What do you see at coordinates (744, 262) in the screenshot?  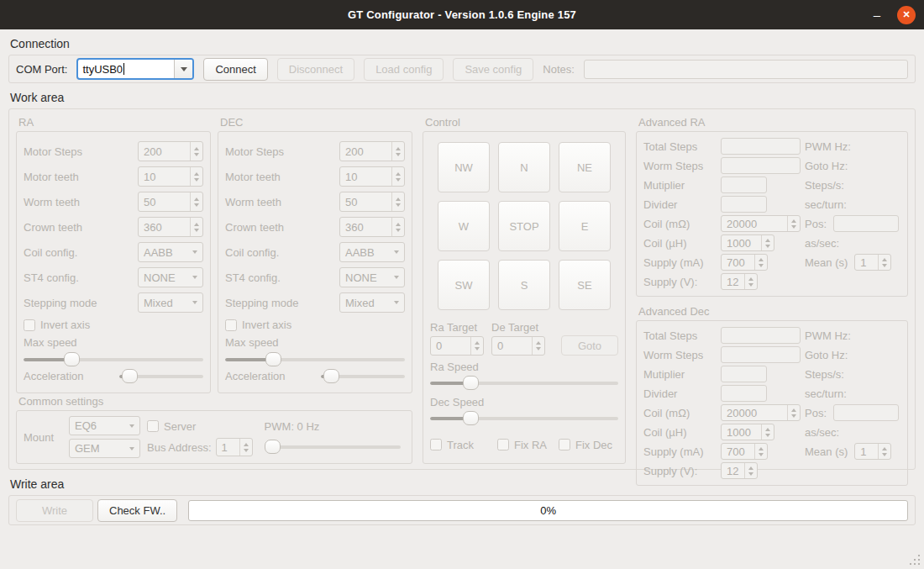 I see `ra-supply-ma-spinbox: 700` at bounding box center [744, 262].